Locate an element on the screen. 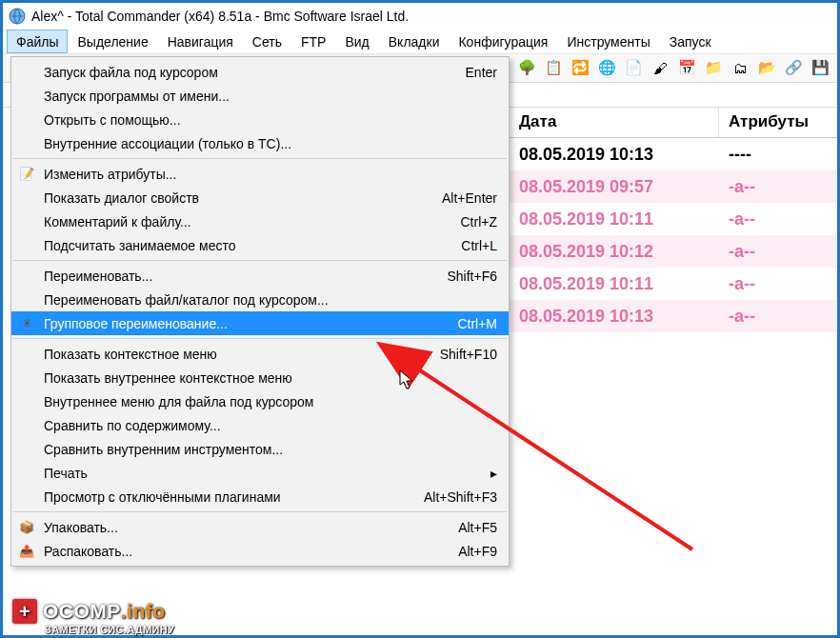 This screenshot has width=840, height=638. menu-item-label: Показать диалог свойств is located at coordinates (122, 198).